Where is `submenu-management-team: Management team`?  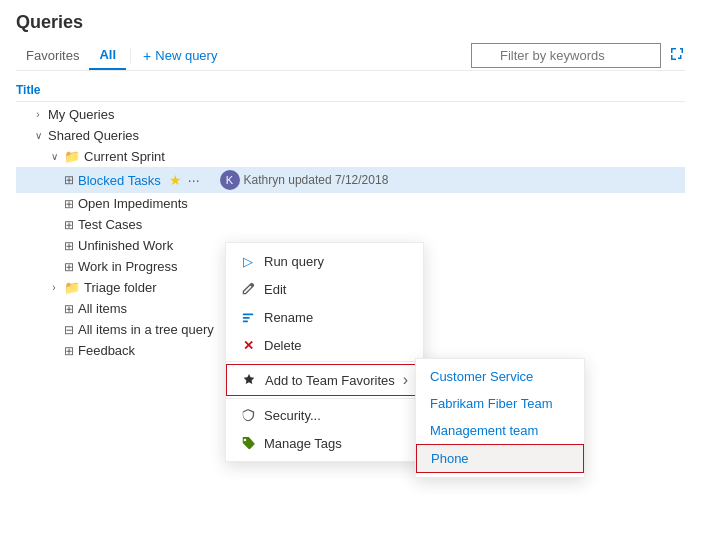
submenu-management-team: Management team is located at coordinates (500, 430).